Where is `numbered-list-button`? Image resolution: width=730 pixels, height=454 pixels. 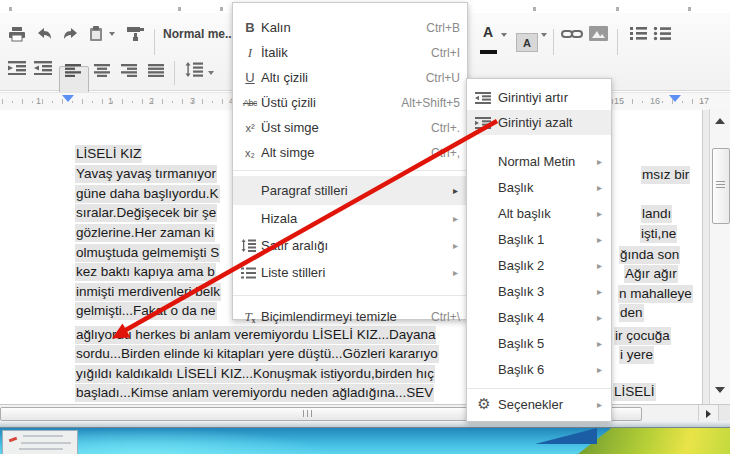 numbered-list-button is located at coordinates (638, 33).